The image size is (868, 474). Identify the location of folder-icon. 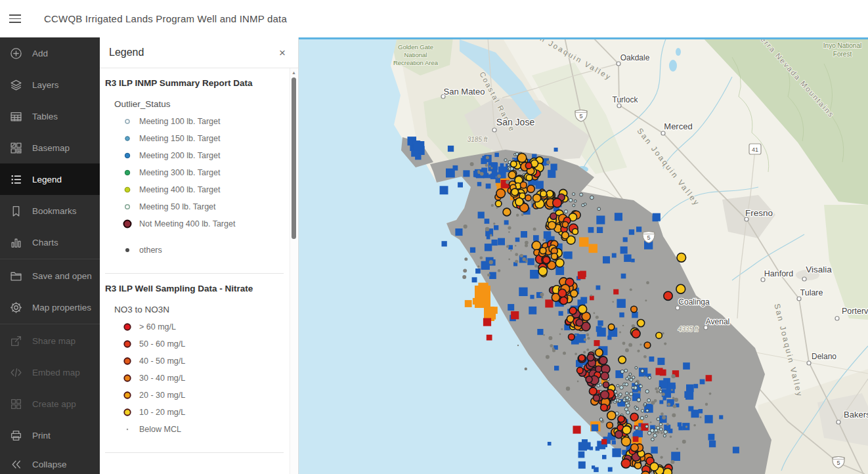
(16, 276).